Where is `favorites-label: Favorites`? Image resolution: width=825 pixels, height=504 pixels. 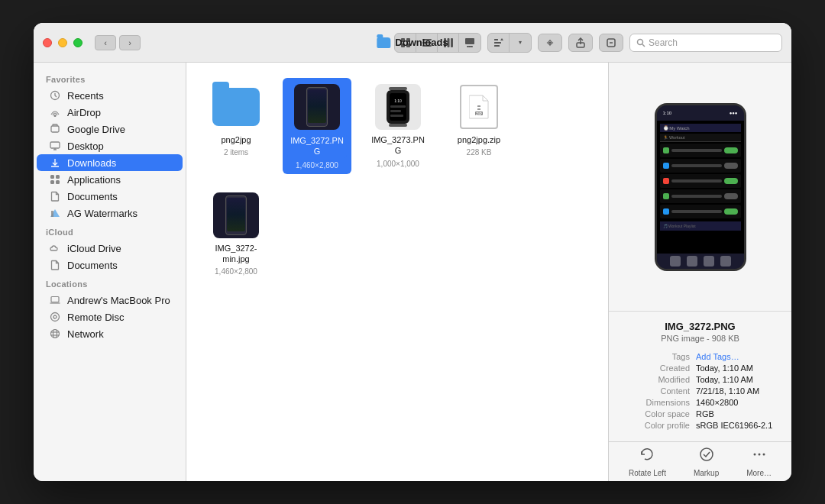
favorites-label: Favorites is located at coordinates (110, 78).